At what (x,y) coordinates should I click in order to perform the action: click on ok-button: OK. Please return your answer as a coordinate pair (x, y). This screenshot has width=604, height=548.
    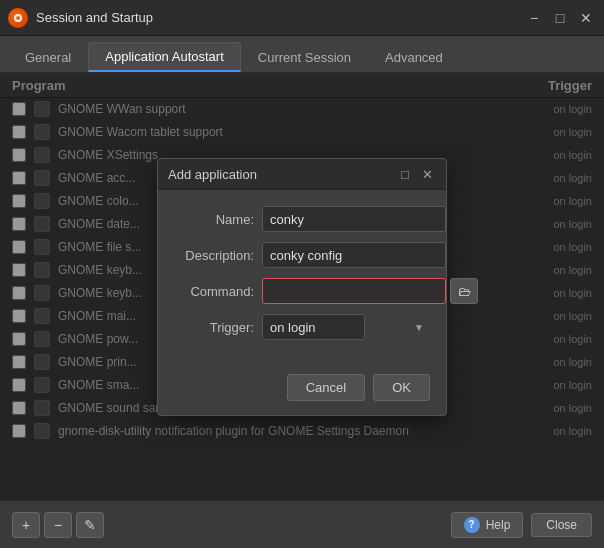
    Looking at the image, I should click on (402, 388).